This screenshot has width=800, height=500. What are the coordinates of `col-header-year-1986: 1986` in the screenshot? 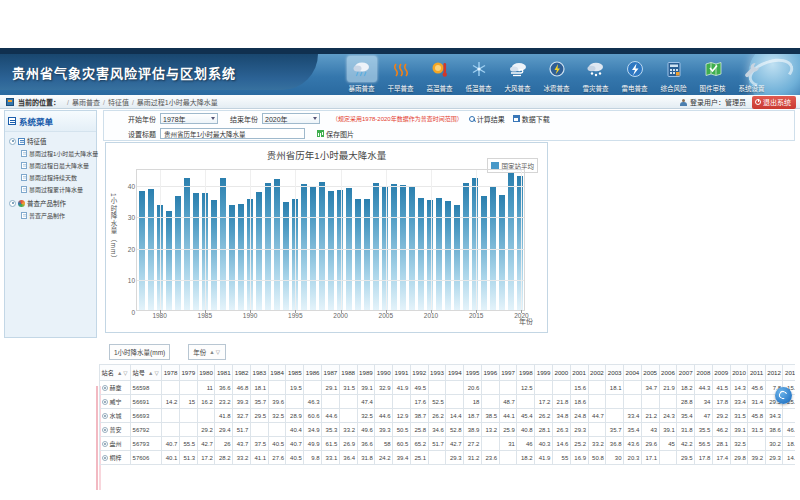 It's located at (313, 373).